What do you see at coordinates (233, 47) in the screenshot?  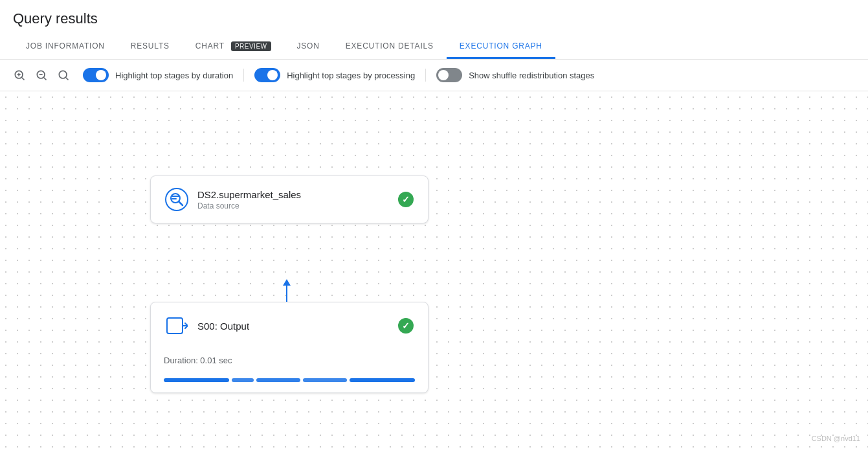 I see `tab-chart: CHART PREVIEW` at bounding box center [233, 47].